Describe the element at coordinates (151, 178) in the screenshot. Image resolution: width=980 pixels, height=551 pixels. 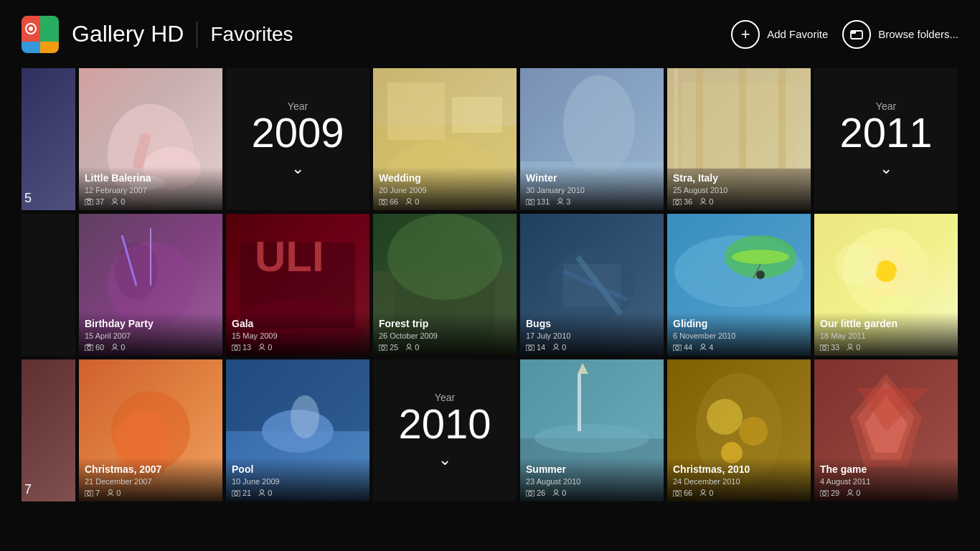
I see `album-title-little-balerina: Little Balerina` at that location.